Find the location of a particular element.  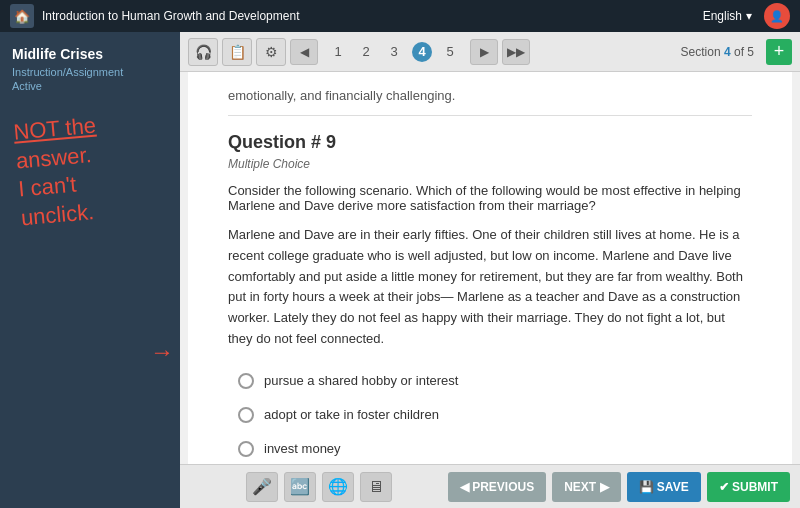

globe-icon: 🌐 is located at coordinates (338, 486).